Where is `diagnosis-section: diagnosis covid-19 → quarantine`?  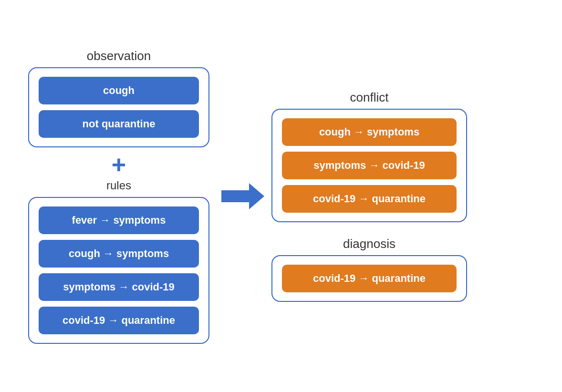 diagnosis-section: diagnosis covid-19 → quarantine is located at coordinates (369, 269).